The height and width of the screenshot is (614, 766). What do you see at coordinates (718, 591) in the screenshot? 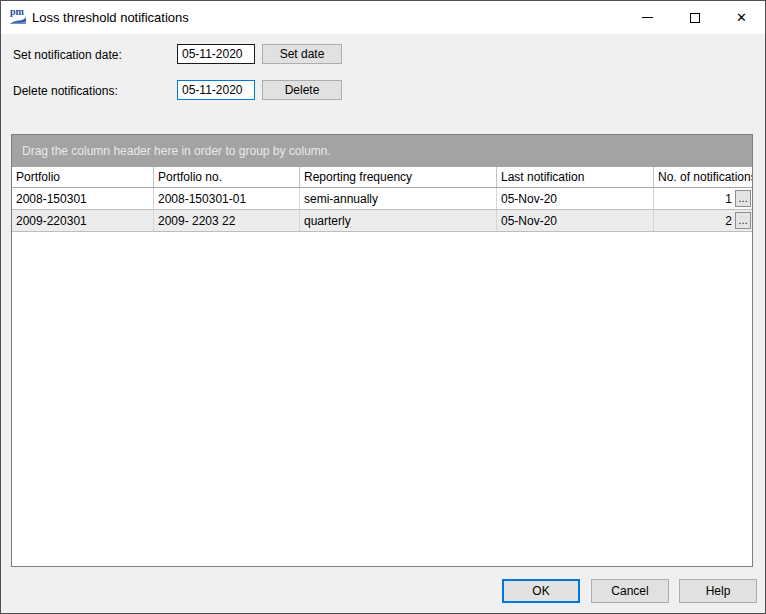
I see `help-button: Help` at bounding box center [718, 591].